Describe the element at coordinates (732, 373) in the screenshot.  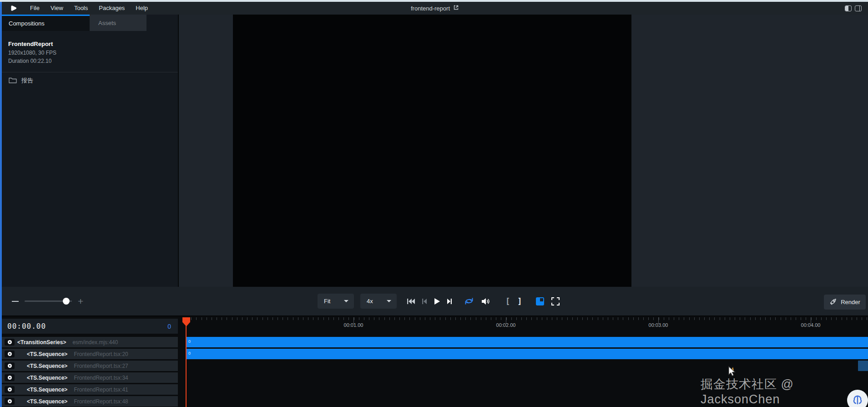
I see `mouse-cursor-icon` at that location.